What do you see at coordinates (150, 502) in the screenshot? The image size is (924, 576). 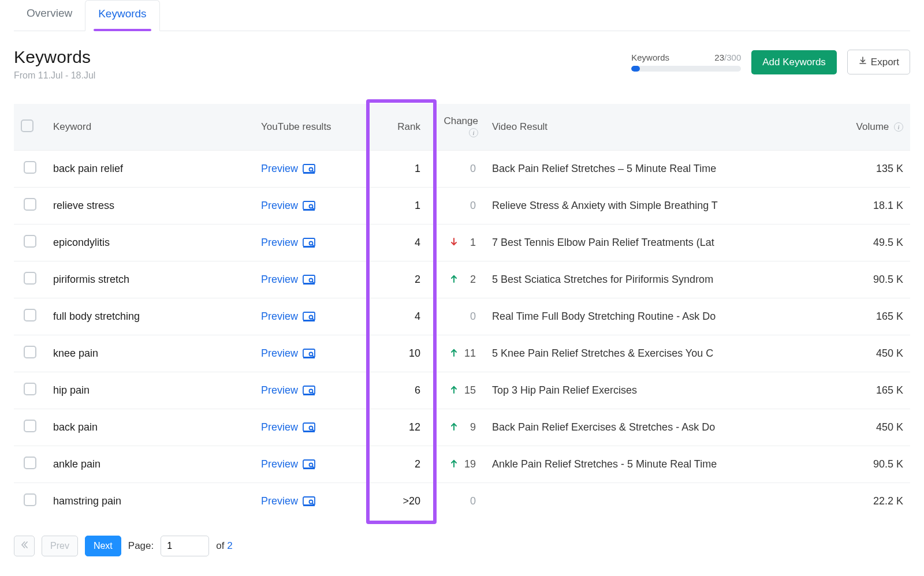 I see `keyword-cell: hamstring pain` at bounding box center [150, 502].